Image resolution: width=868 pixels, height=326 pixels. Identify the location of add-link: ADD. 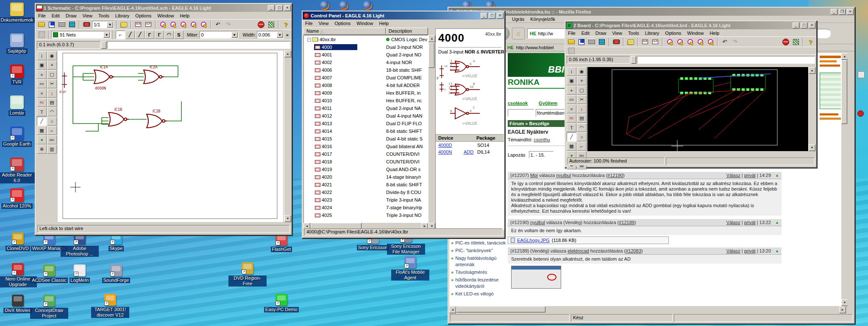
(470, 152).